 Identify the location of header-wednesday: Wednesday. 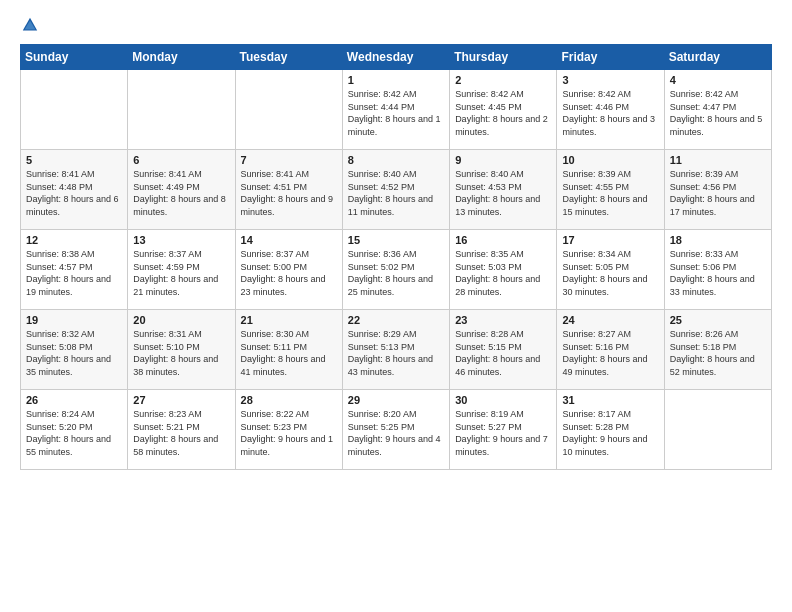
(396, 58).